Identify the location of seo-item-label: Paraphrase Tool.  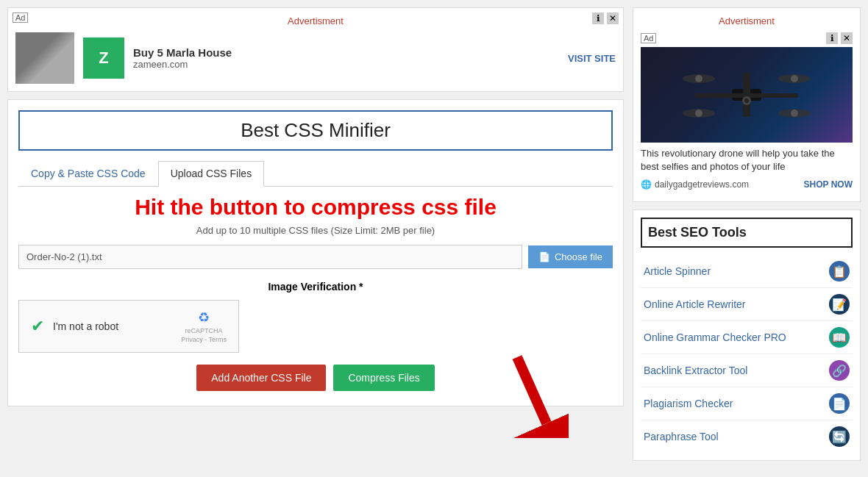
(681, 437).